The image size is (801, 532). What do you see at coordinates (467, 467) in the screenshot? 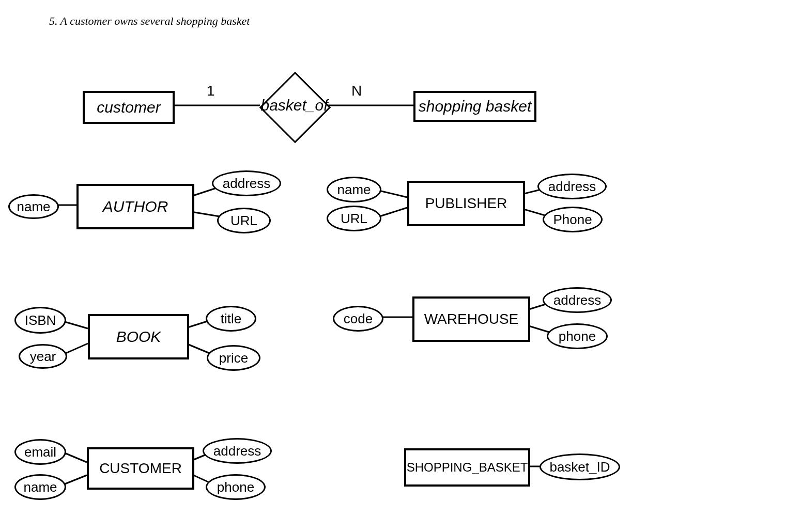
I see `entity-shopping-basket: SHOPPING_BASKET` at bounding box center [467, 467].